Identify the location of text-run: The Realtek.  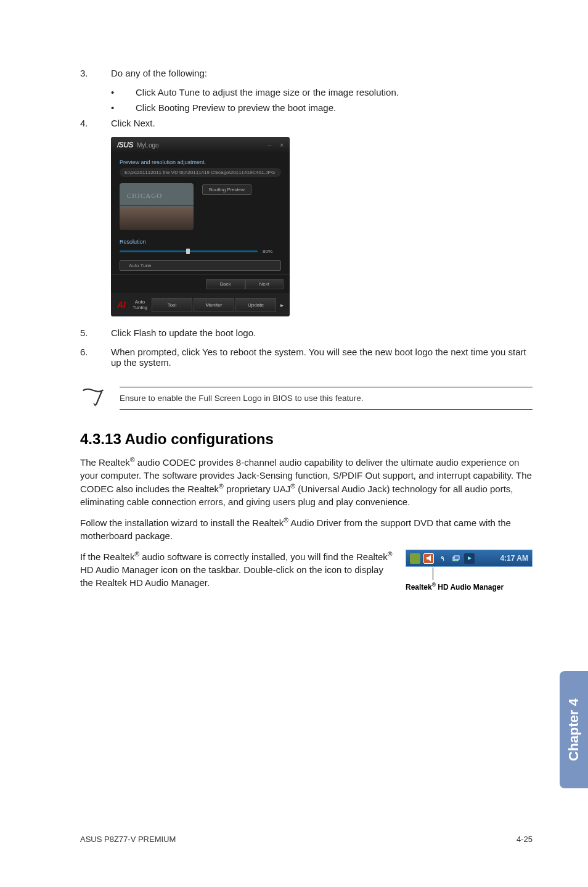
(105, 463).